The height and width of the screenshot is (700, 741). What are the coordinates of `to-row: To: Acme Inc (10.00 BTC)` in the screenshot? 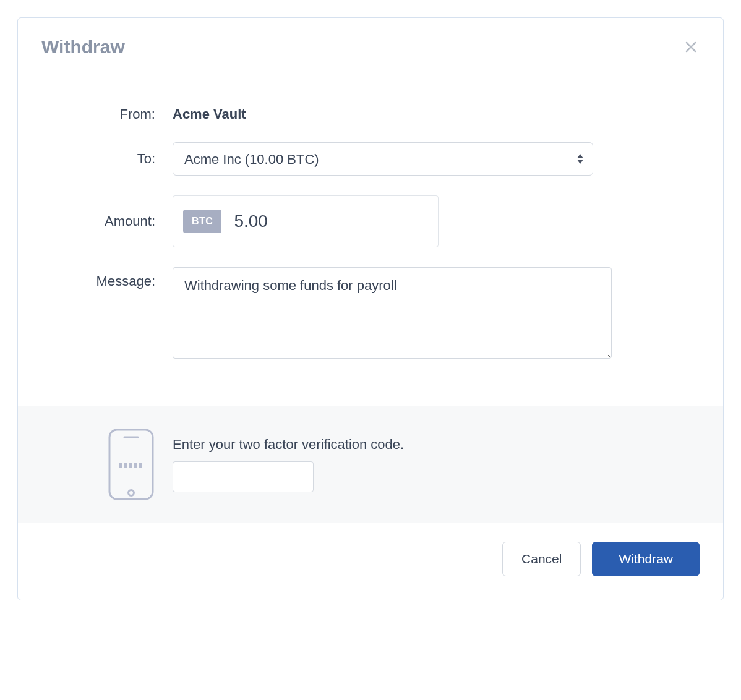 It's located at (370, 159).